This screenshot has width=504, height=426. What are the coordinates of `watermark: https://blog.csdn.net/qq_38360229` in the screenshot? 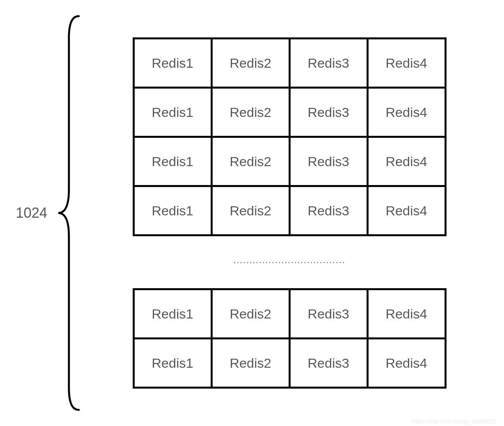 It's located at (454, 421).